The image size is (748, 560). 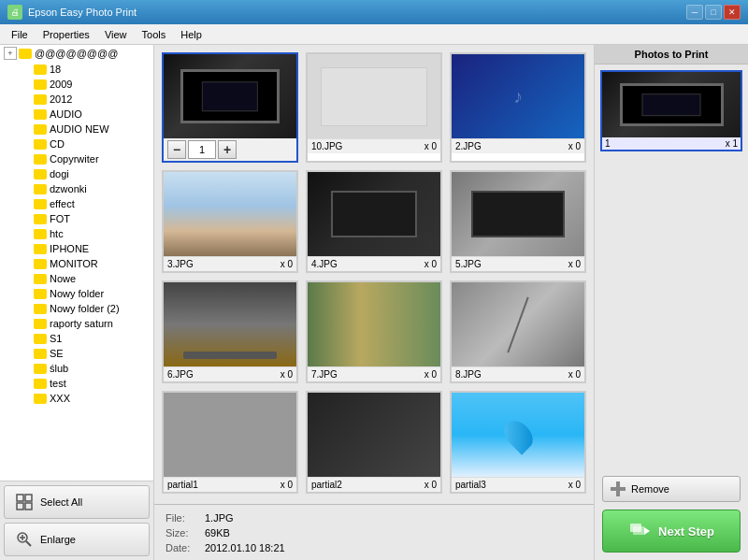 What do you see at coordinates (77, 323) in the screenshot?
I see `tree-item: raporty saturn` at bounding box center [77, 323].